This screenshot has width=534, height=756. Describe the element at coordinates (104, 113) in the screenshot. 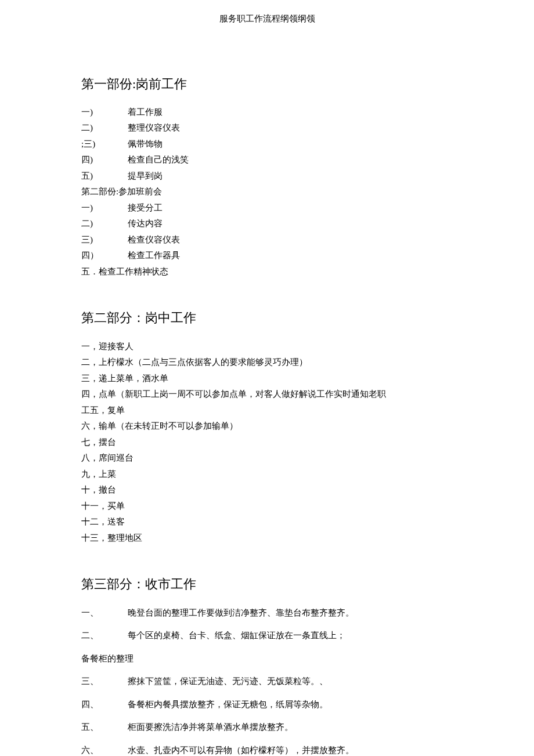

I see `s1-num: 一)` at that location.